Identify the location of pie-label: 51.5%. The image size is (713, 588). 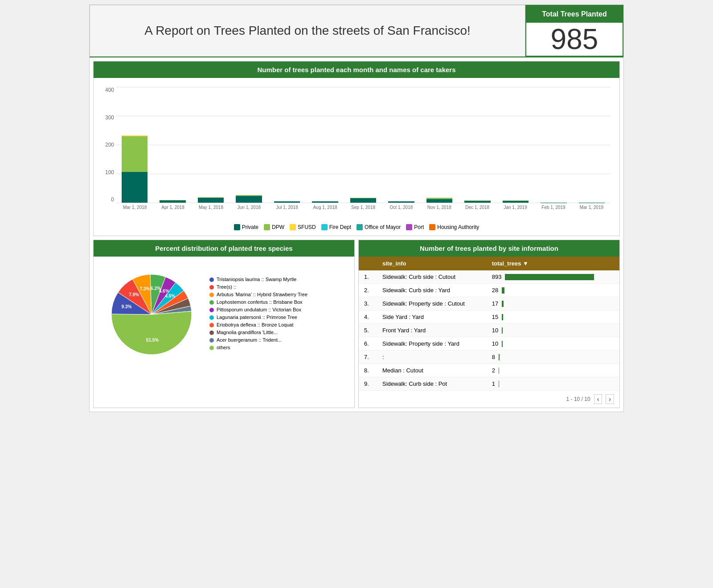
(152, 340).